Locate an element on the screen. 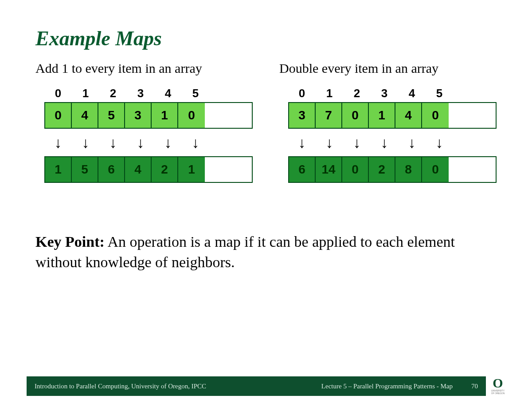  left-index-row: 0 1 2 3 4 5 is located at coordinates (149, 94).